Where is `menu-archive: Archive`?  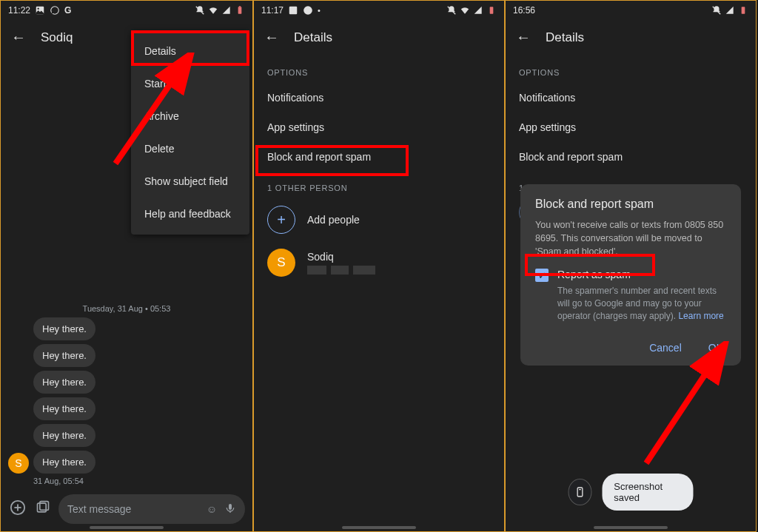
menu-archive: Archive is located at coordinates (190, 116).